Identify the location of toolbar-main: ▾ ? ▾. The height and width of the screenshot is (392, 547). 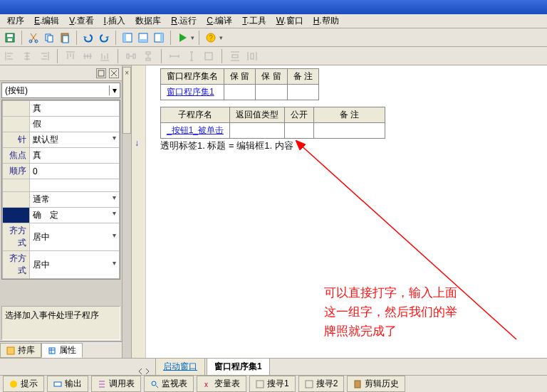
(274, 38).